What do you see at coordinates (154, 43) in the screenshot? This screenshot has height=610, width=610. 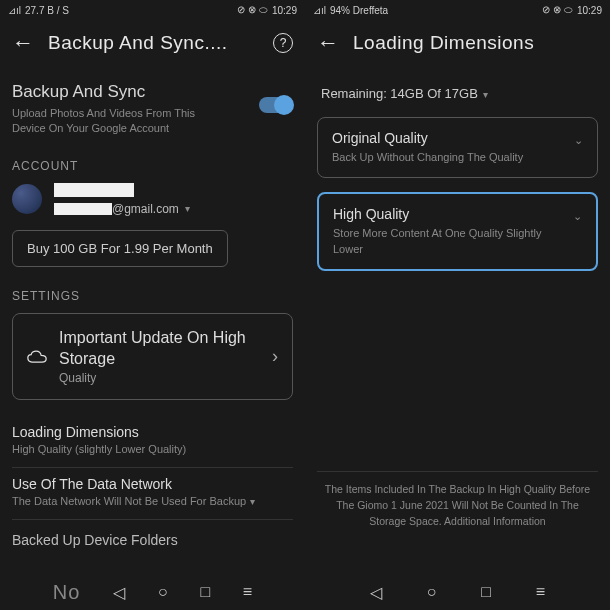 I see `page-title: Backup And Sync....` at bounding box center [154, 43].